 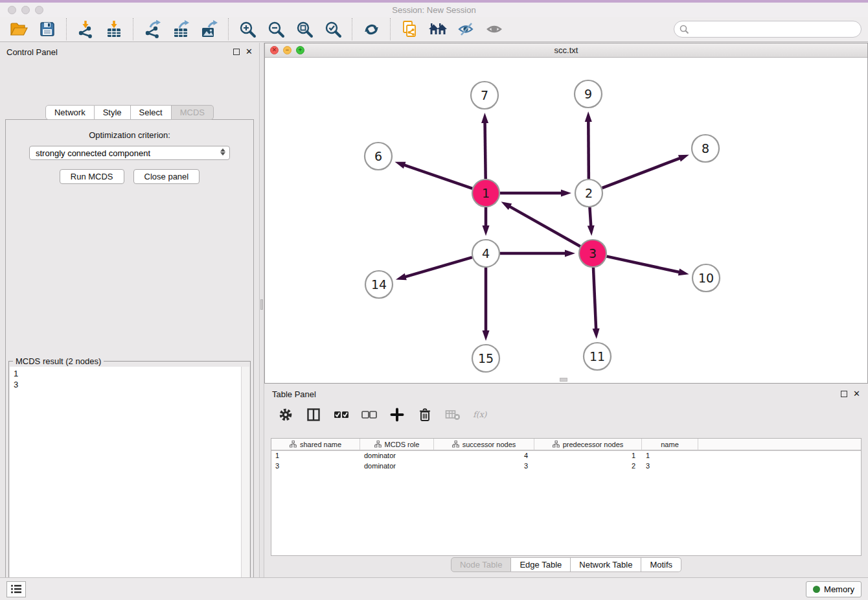 I want to click on vertical-splitter-grip, so click(x=262, y=305).